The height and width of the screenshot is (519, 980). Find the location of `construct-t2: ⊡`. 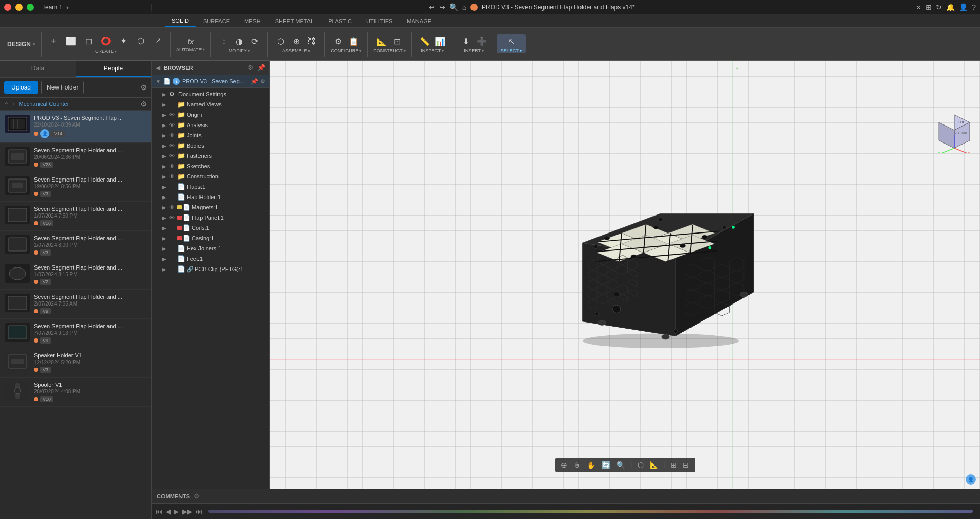

construct-t2: ⊡ is located at coordinates (397, 41).